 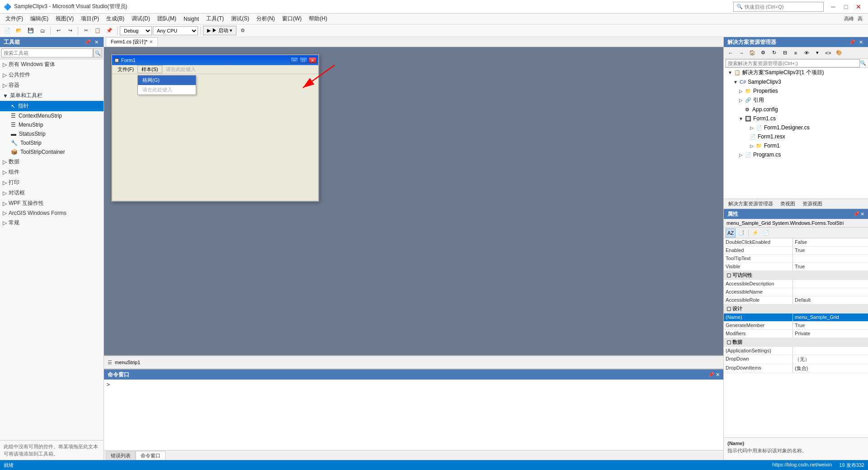 What do you see at coordinates (136, 31) in the screenshot?
I see `debug-config-select: Debug Release` at bounding box center [136, 31].